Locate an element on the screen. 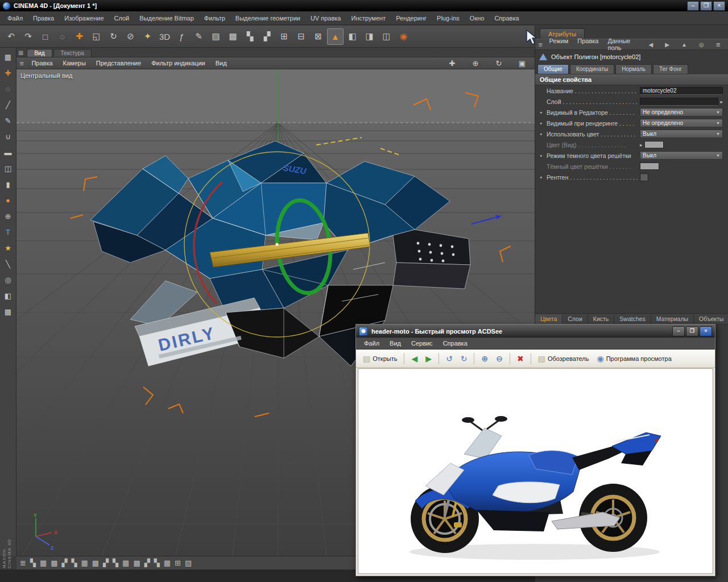 The image size is (728, 582). texture-slot-3: ▩ is located at coordinates (54, 563).